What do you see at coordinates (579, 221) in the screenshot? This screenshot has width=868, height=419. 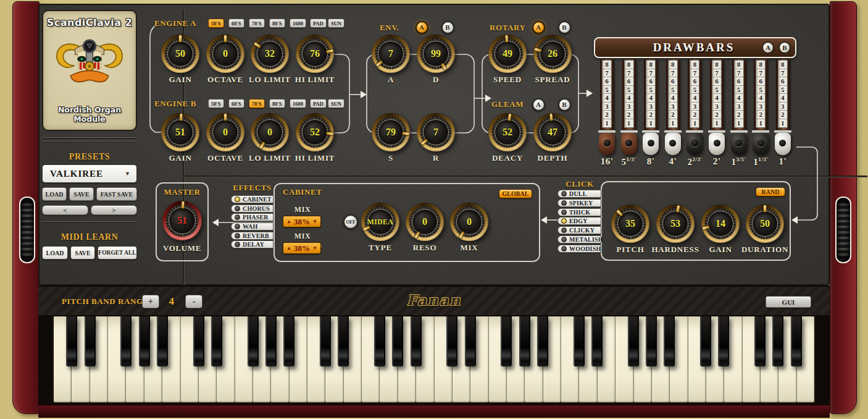 I see `click-item-edgy: EDGY` at bounding box center [579, 221].